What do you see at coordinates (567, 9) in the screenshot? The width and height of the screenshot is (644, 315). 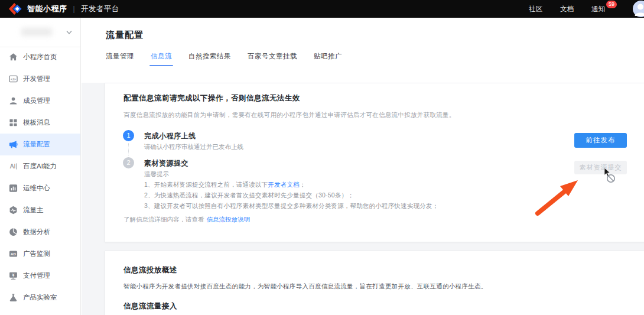 I see `top-nav: 社区 文档 通知 59` at bounding box center [567, 9].